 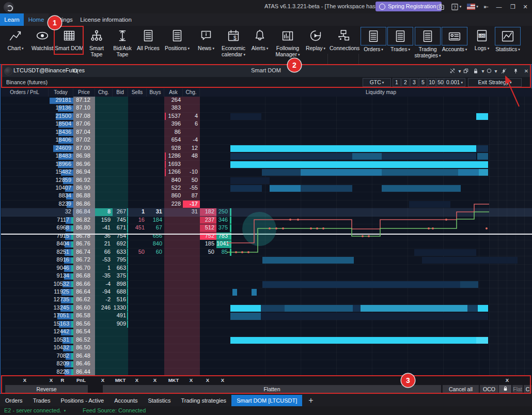 What do you see at coordinates (148, 44) in the screenshot?
I see `toolbar-item-all-prices: All Prices` at bounding box center [148, 44].